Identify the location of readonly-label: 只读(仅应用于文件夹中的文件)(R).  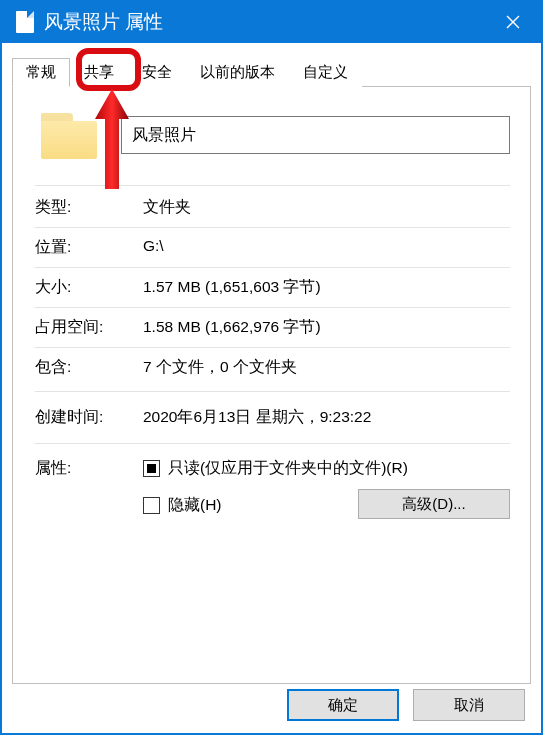
(288, 468).